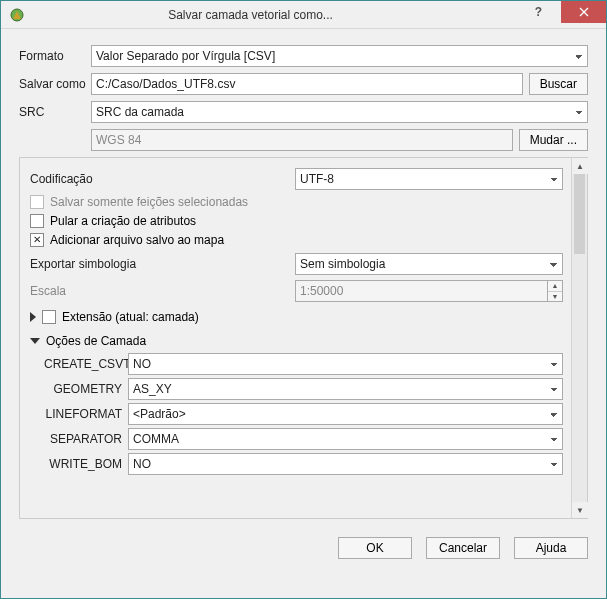 The image size is (607, 599). Describe the element at coordinates (551, 548) in the screenshot. I see `help-button: Ajuda` at that location.